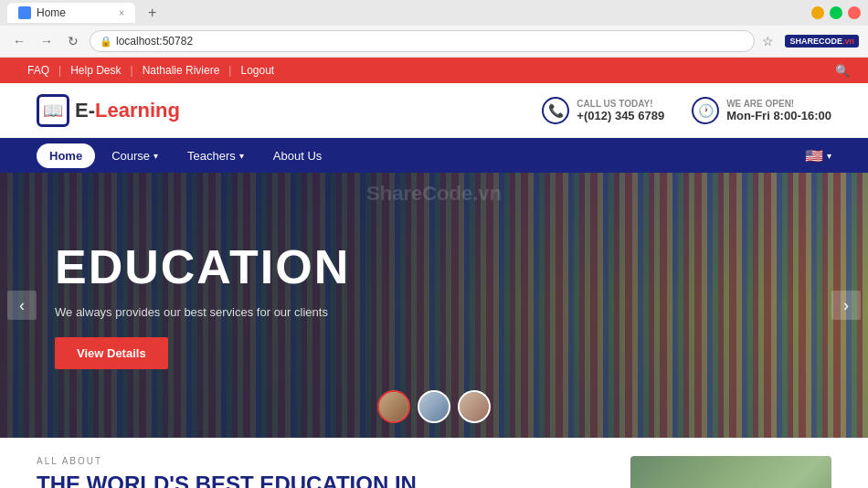  I want to click on nav-home: Home, so click(66, 155).